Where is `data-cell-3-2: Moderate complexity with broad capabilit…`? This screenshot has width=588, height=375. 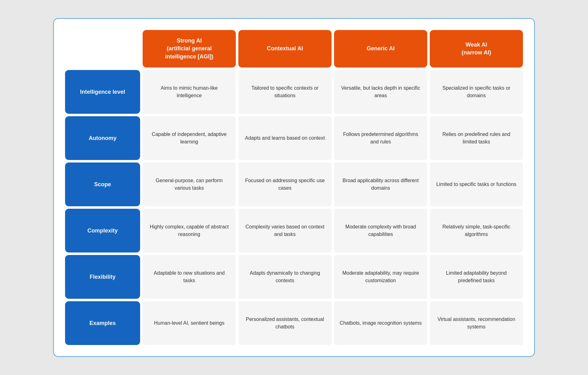 data-cell-3-2: Moderate complexity with broad capabilit… is located at coordinates (381, 231).